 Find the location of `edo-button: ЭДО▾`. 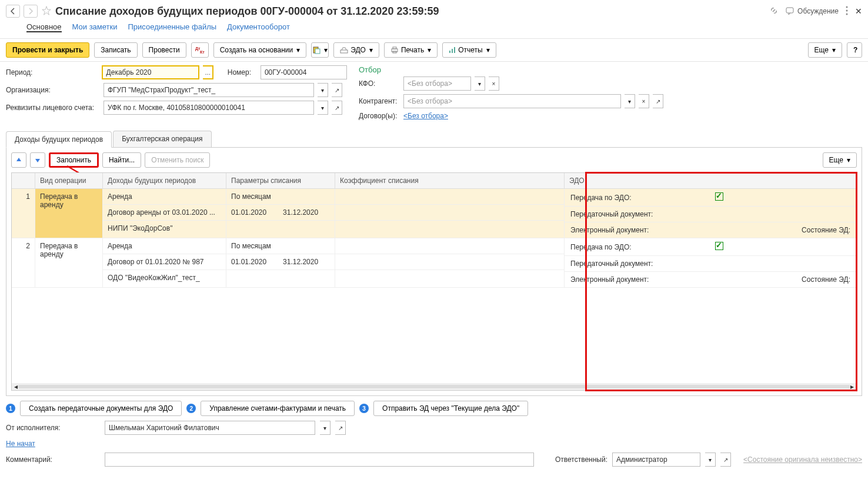

edo-button: ЭДО▾ is located at coordinates (356, 50).